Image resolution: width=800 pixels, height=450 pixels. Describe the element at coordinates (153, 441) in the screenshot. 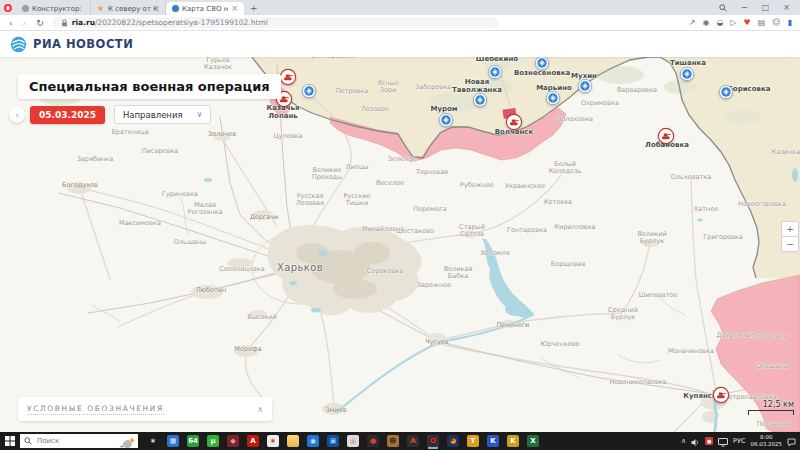

I see `taskview-icon: ∗` at that location.